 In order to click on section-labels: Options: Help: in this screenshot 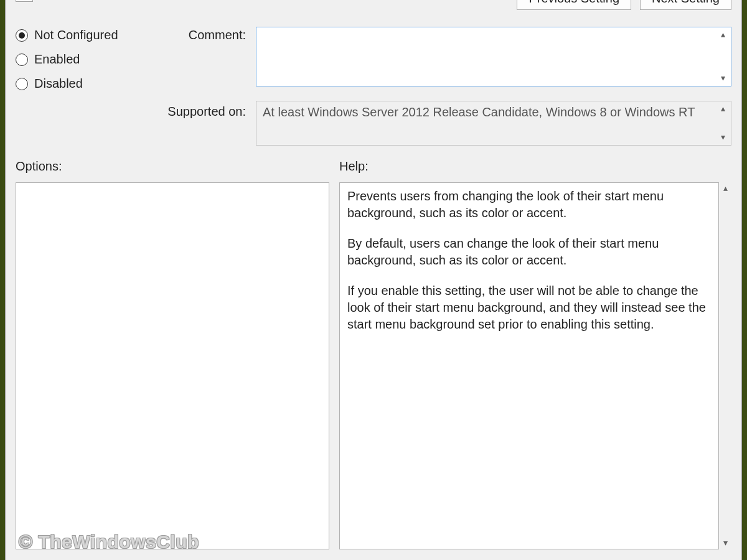, I will do `click(374, 167)`.